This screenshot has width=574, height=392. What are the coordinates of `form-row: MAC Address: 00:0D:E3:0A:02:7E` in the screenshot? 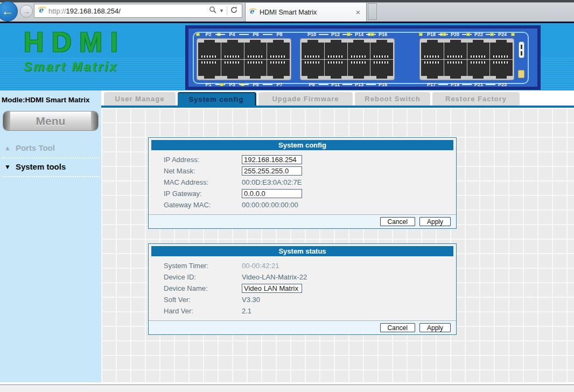 It's located at (303, 182).